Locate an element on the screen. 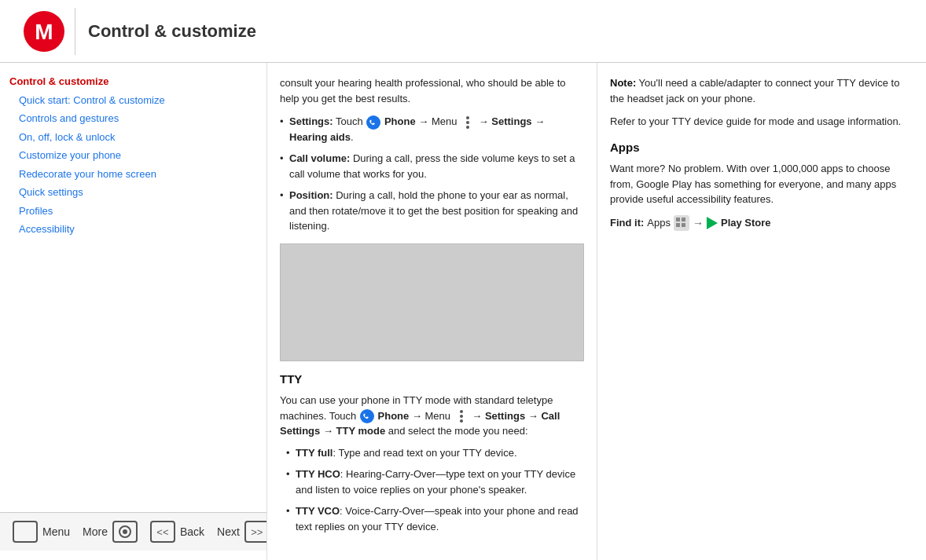 The height and width of the screenshot is (560, 926). refer-text: Refer to your TTY device guide for mode … is located at coordinates (762, 122).